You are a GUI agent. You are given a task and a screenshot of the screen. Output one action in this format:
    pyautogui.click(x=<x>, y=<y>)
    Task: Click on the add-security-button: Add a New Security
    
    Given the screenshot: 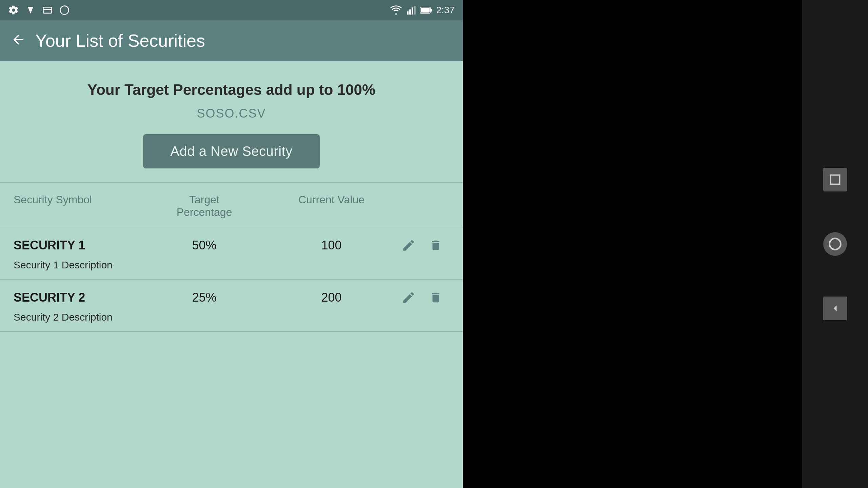 What is the action you would take?
    pyautogui.click(x=231, y=151)
    